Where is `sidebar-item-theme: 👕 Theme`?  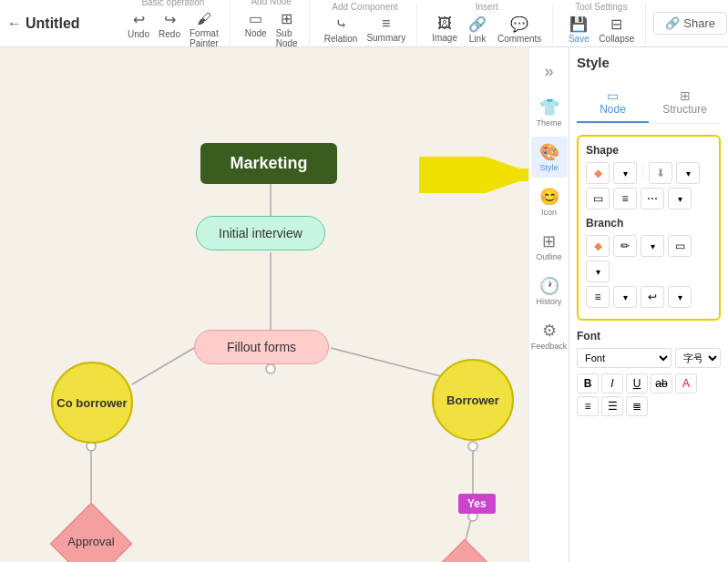
sidebar-item-theme: 👕 Theme is located at coordinates (549, 113).